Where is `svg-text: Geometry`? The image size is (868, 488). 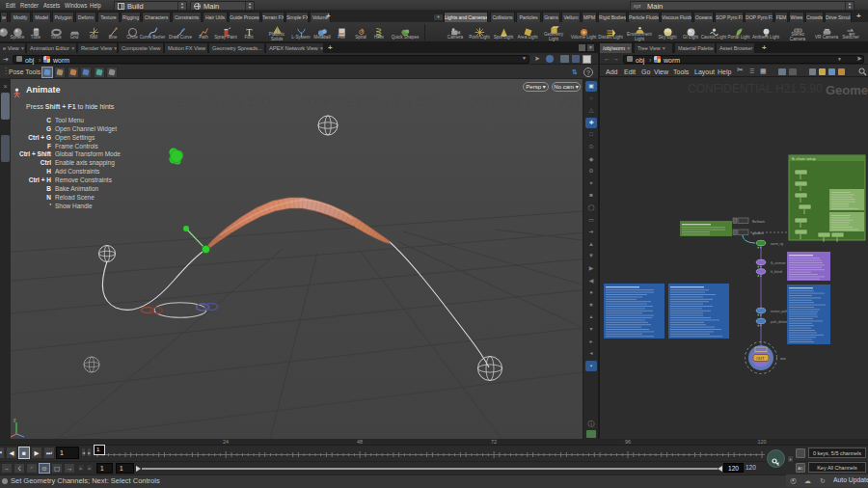 svg-text: Geometry is located at coordinates (847, 91).